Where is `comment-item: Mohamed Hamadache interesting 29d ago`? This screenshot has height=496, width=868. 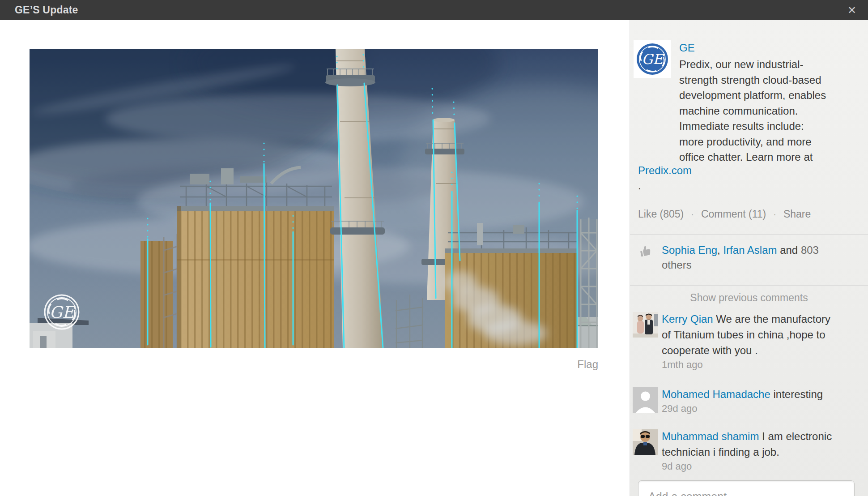
comment-item: Mohamed Hamadache interesting 29d ago is located at coordinates (749, 400).